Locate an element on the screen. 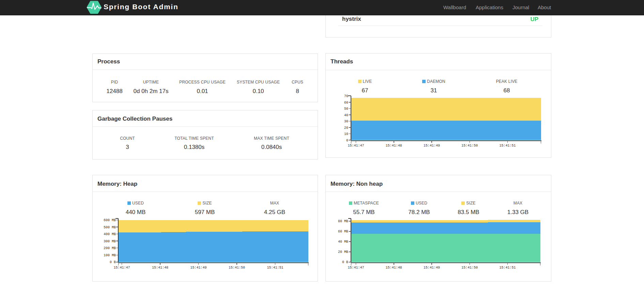 This screenshot has width=644, height=304. svg-text: 0 is located at coordinates (347, 140).